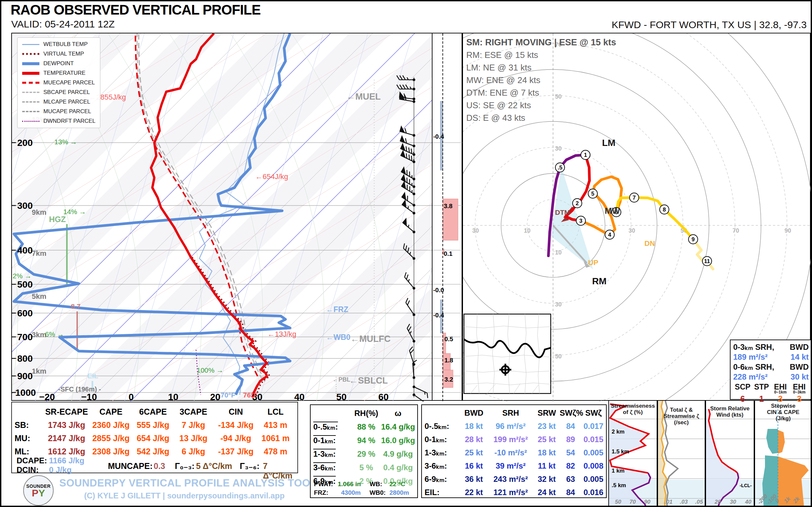 The image size is (812, 507). What do you see at coordinates (193, 412) in the screenshot?
I see `col-3cape: 3CAPE` at bounding box center [193, 412].